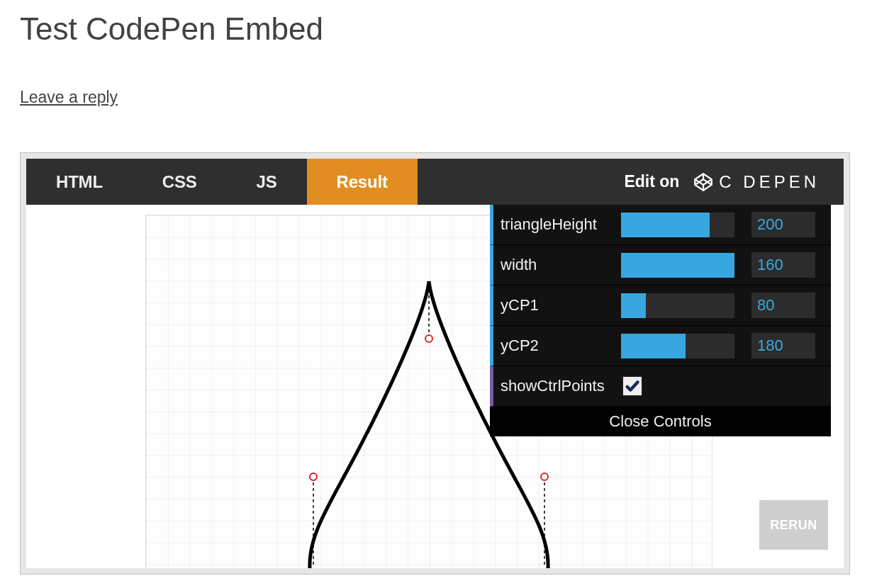 The image size is (872, 588). Describe the element at coordinates (783, 346) in the screenshot. I see `control-value-input: 180` at that location.